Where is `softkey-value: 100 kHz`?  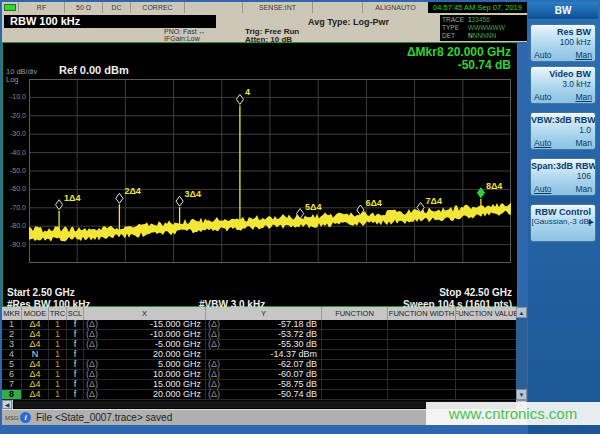 softkey-value: 100 kHz is located at coordinates (563, 42).